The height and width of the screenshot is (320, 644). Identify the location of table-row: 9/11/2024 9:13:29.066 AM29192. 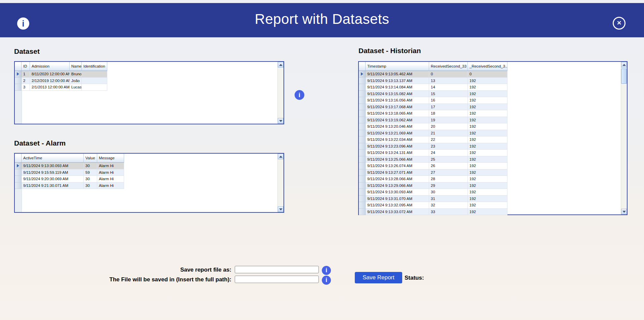
(493, 186).